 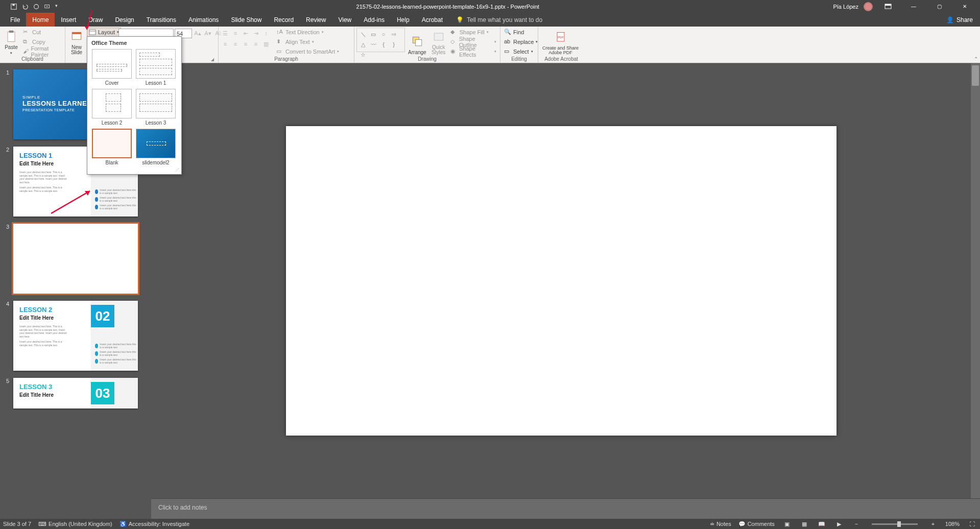 I want to click on shape-brace-icon: {, so click(x=384, y=44).